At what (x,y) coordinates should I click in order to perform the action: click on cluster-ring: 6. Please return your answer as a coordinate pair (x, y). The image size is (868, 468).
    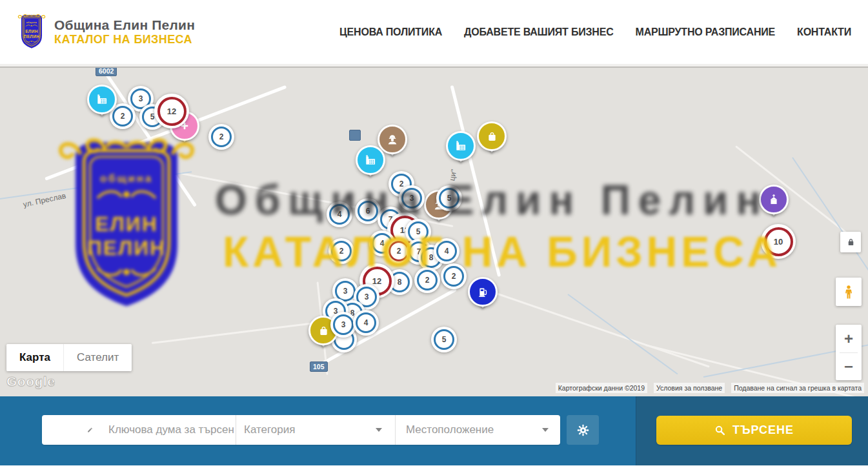
    Looking at the image, I should click on (368, 211).